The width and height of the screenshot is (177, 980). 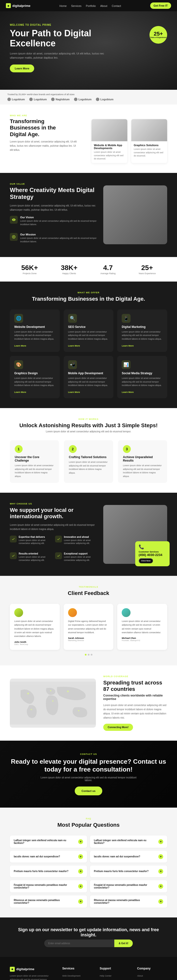 What do you see at coordinates (81, 902) in the screenshot?
I see `faq-toggle-9: +` at bounding box center [81, 902].